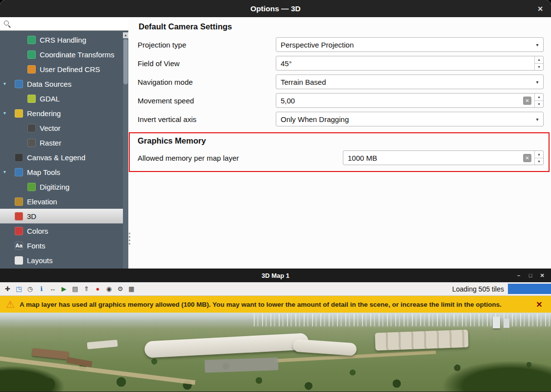  I want to click on options-sidebar: CRS Handling Coordinate Transforms User …, so click(64, 143).